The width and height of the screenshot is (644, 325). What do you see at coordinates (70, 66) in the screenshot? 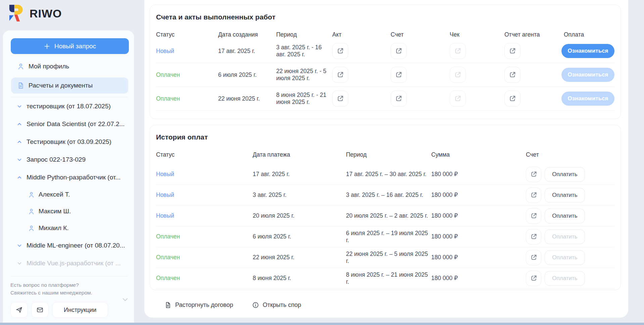
I see `sidebar-item-profile: Мой профиль` at bounding box center [70, 66].